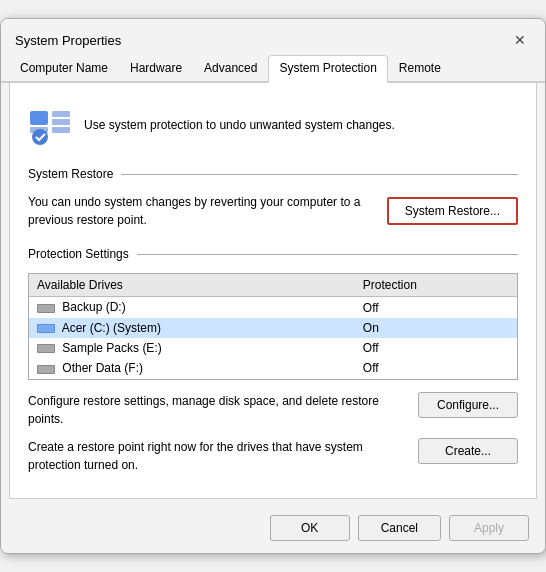 The height and width of the screenshot is (572, 546). I want to click on table-row: Sample Packs (E:) Off, so click(273, 348).